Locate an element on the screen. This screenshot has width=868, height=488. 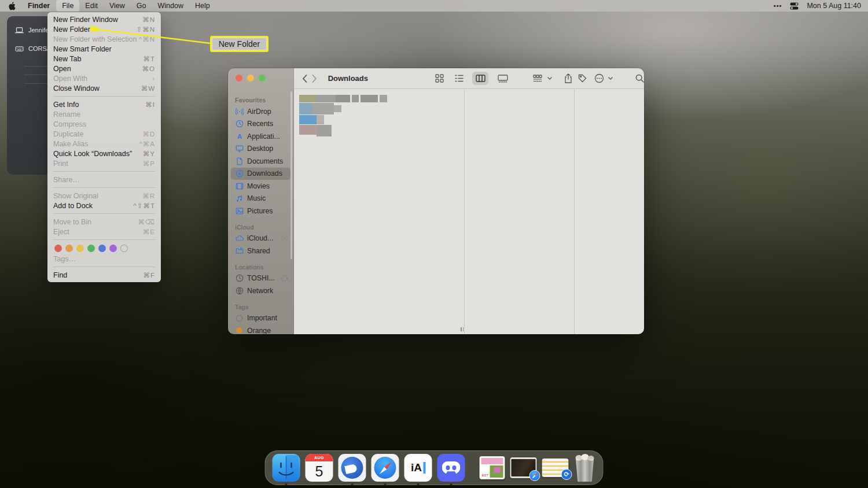
forward-button is located at coordinates (315, 79).